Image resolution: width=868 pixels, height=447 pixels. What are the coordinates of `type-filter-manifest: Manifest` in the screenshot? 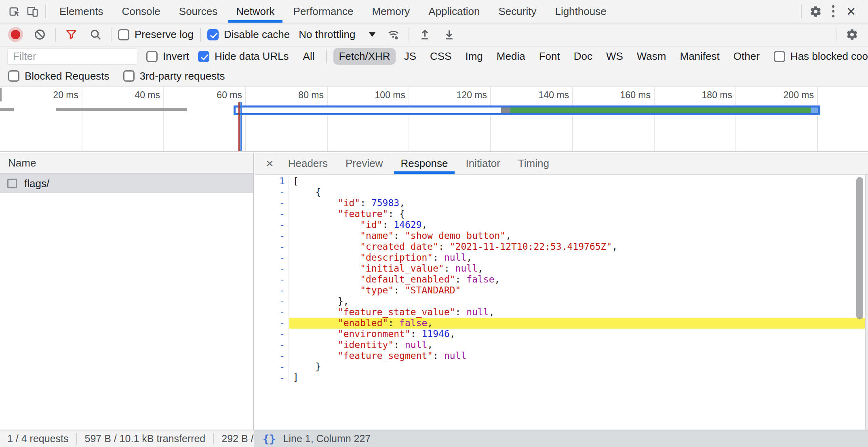 It's located at (700, 57).